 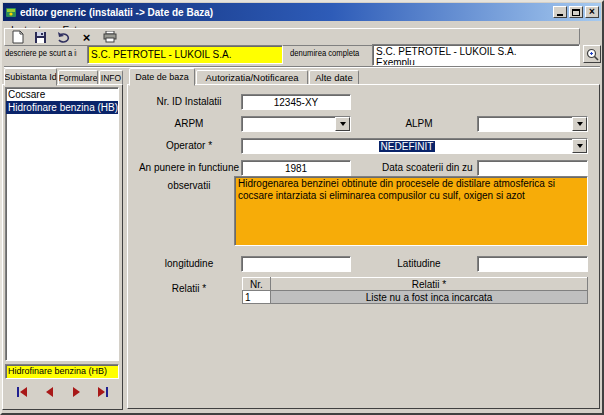 I want to click on tab-autorizatia-notificarea: Autorizatia/Notificarea, so click(x=252, y=78).